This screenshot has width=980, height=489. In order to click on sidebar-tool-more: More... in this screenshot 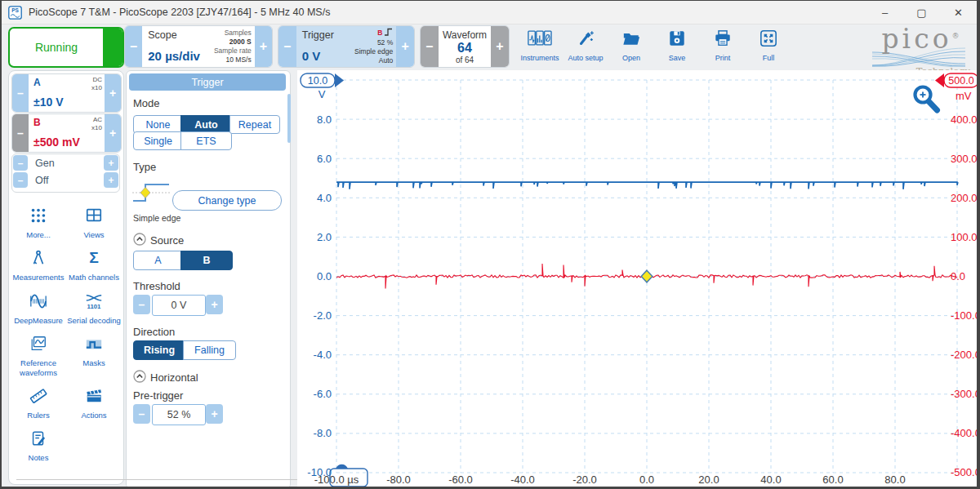, I will do `click(38, 220)`.